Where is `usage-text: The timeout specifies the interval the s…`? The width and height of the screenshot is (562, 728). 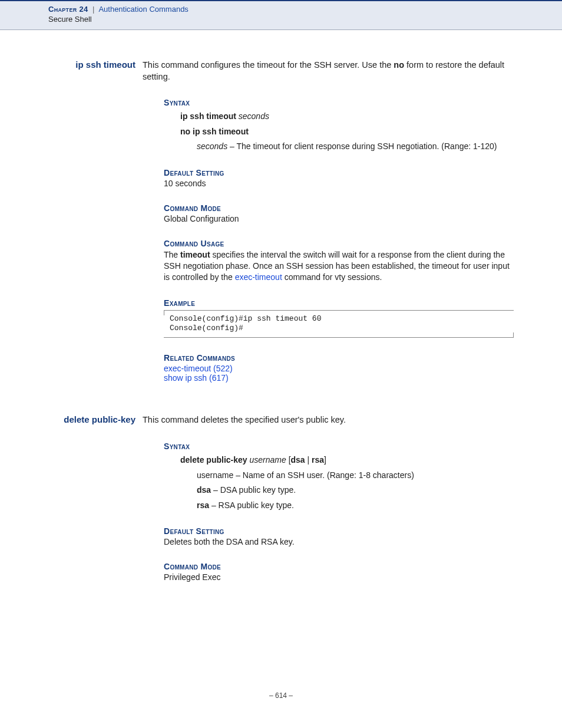 usage-text: The timeout specifies the interval the s… is located at coordinates (339, 266).